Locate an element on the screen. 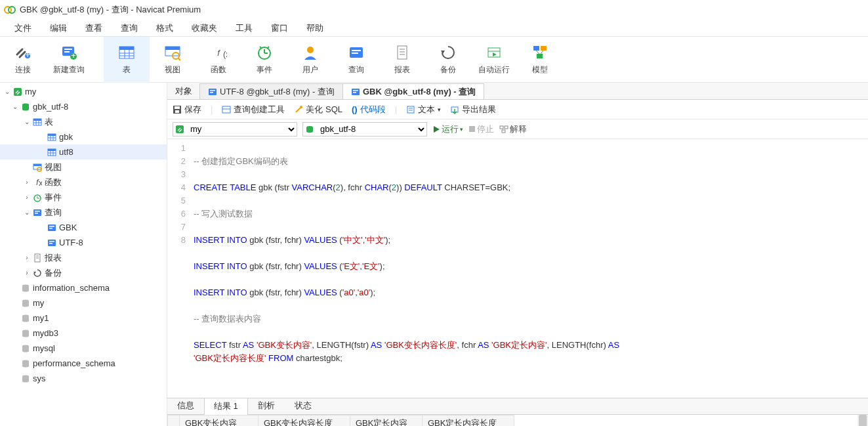  line-gutter: 12345678 is located at coordinates (180, 266).